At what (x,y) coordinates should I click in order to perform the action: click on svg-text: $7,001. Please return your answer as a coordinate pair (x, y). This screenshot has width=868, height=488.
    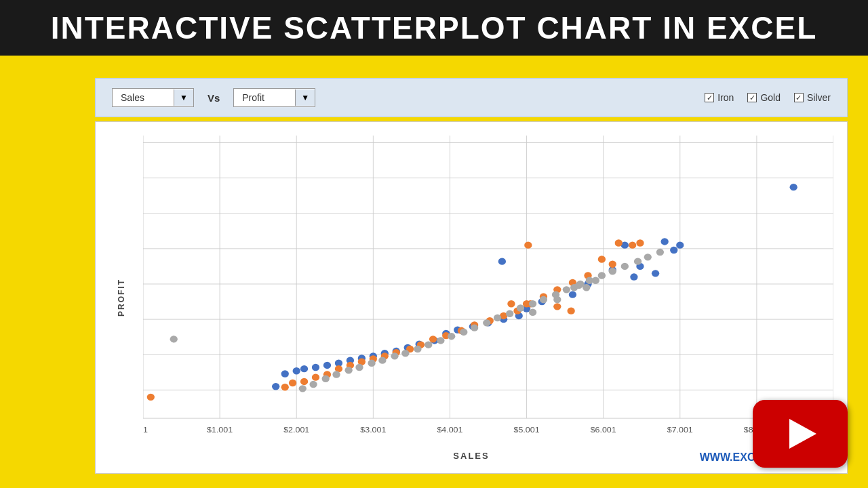
    Looking at the image, I should click on (680, 428).